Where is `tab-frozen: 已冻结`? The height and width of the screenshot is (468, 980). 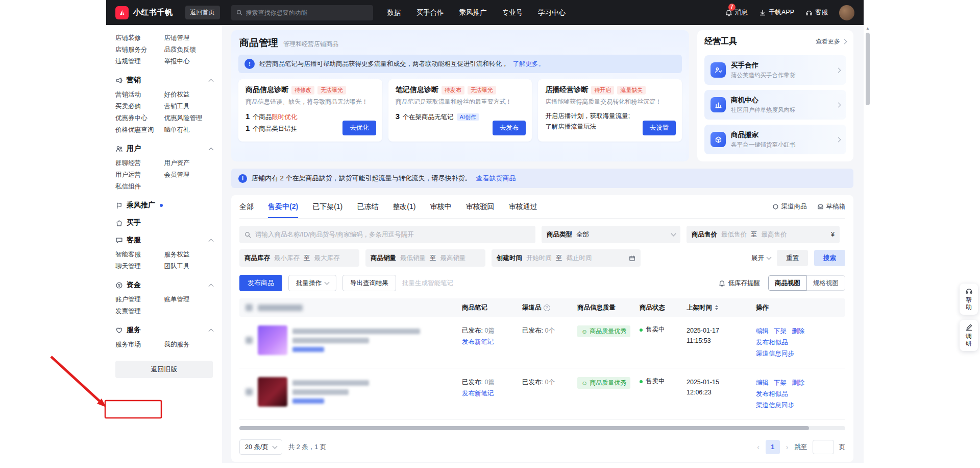 tab-frozen: 已冻结 is located at coordinates (368, 206).